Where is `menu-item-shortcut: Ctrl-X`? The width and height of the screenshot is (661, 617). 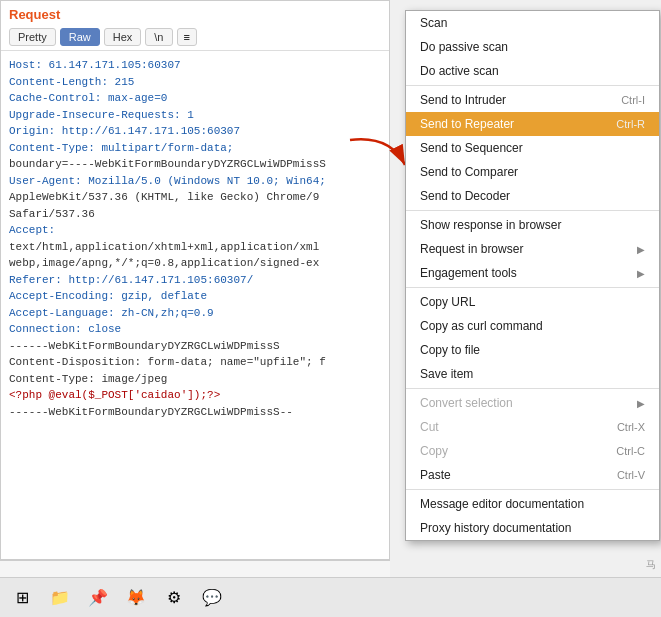
menu-item-shortcut: Ctrl-X is located at coordinates (631, 427).